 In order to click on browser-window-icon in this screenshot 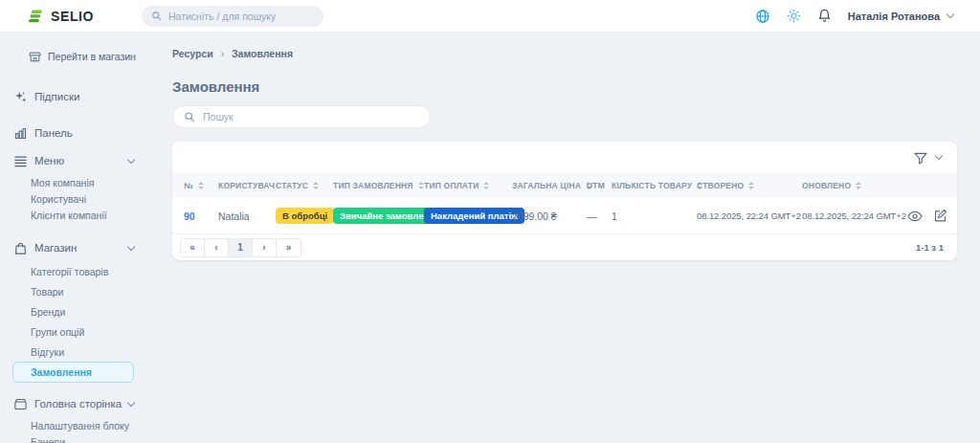, I will do `click(21, 404)`.